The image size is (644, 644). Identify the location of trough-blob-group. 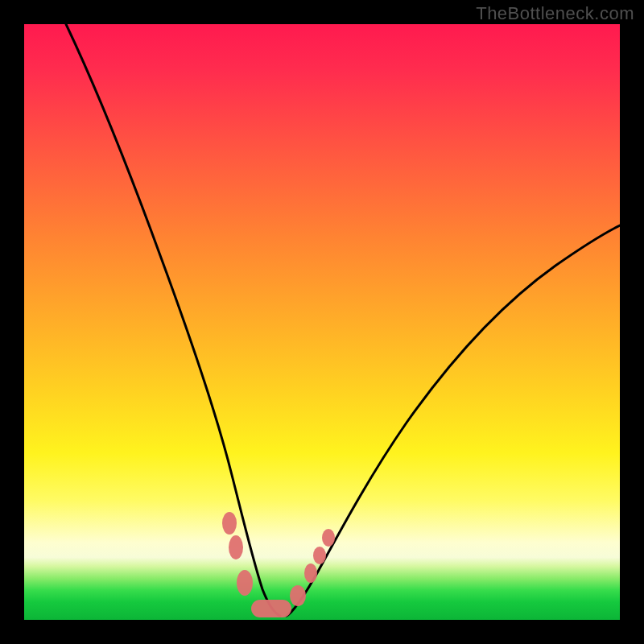
(279, 565).